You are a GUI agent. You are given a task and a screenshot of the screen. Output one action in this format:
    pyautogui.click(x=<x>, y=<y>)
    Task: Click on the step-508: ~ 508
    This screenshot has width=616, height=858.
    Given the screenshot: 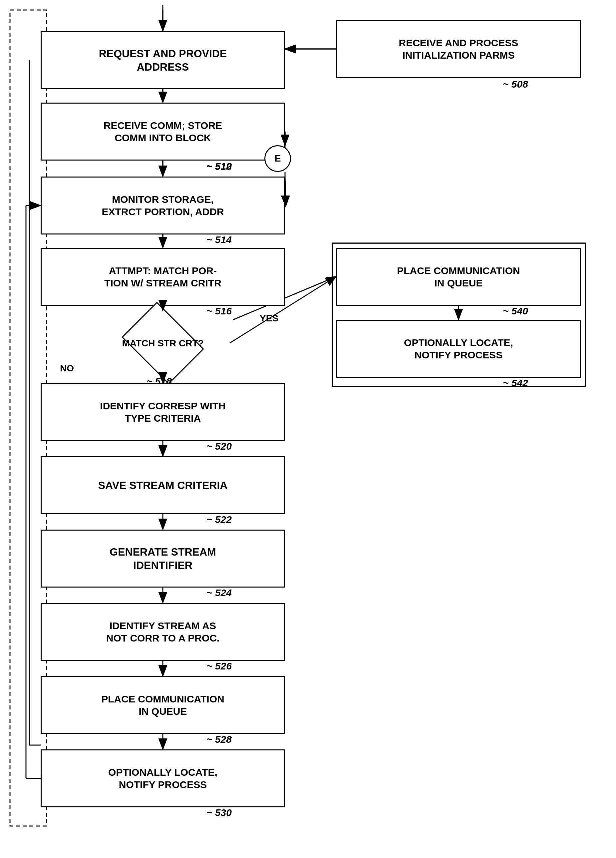 What is the action you would take?
    pyautogui.click(x=516, y=84)
    